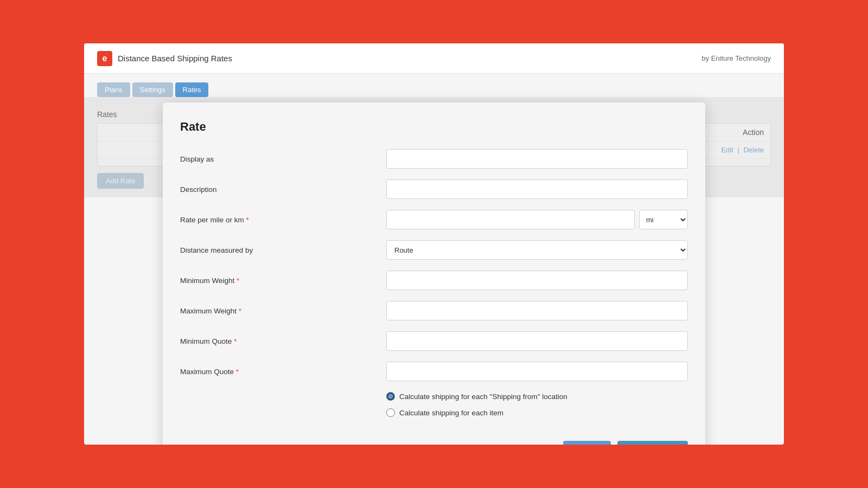 The height and width of the screenshot is (488, 868). Describe the element at coordinates (663, 220) in the screenshot. I see `unit-select: mi km` at that location.